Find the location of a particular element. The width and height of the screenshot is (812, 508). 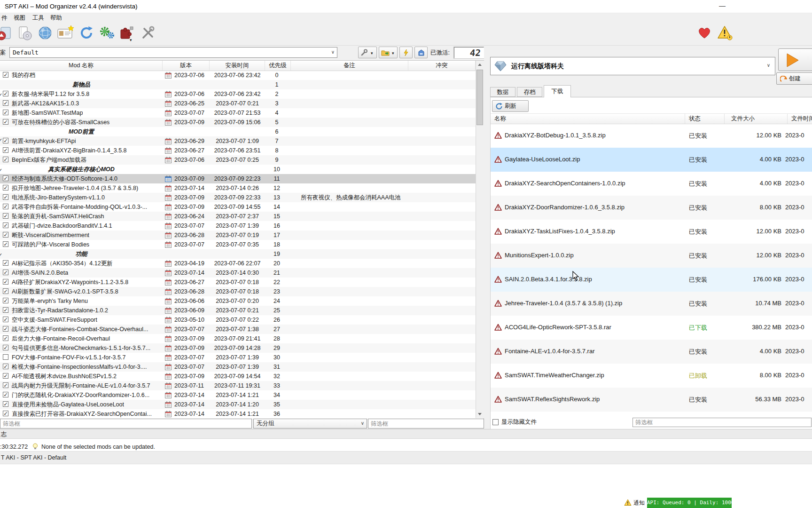

mod-row: ✓新衣服-纳米装甲1.12 for 3.5.82023-07-062023-07… is located at coordinates (238, 94).